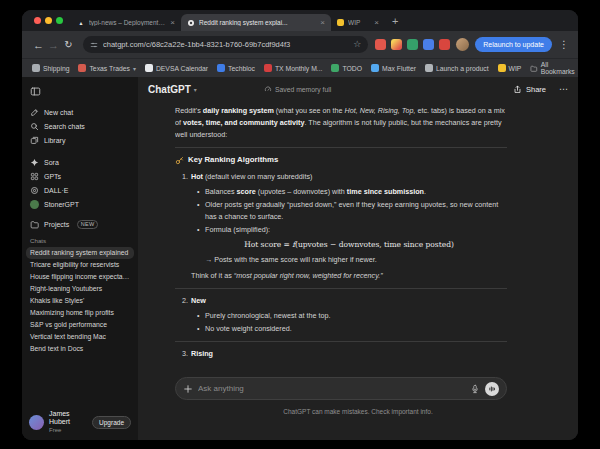  I want to click on user-plan: Free, so click(68, 430).